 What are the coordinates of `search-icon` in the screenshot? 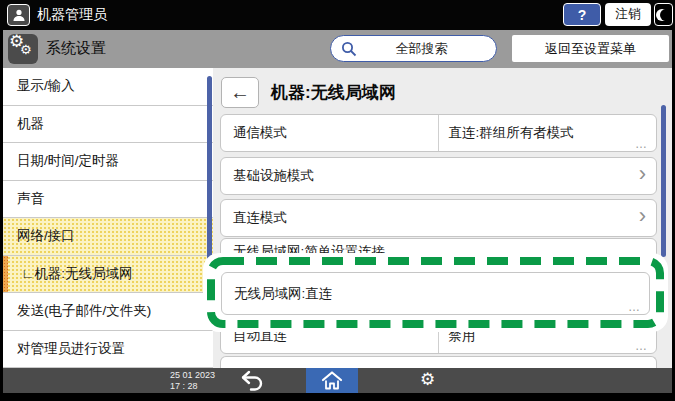 It's located at (349, 49).